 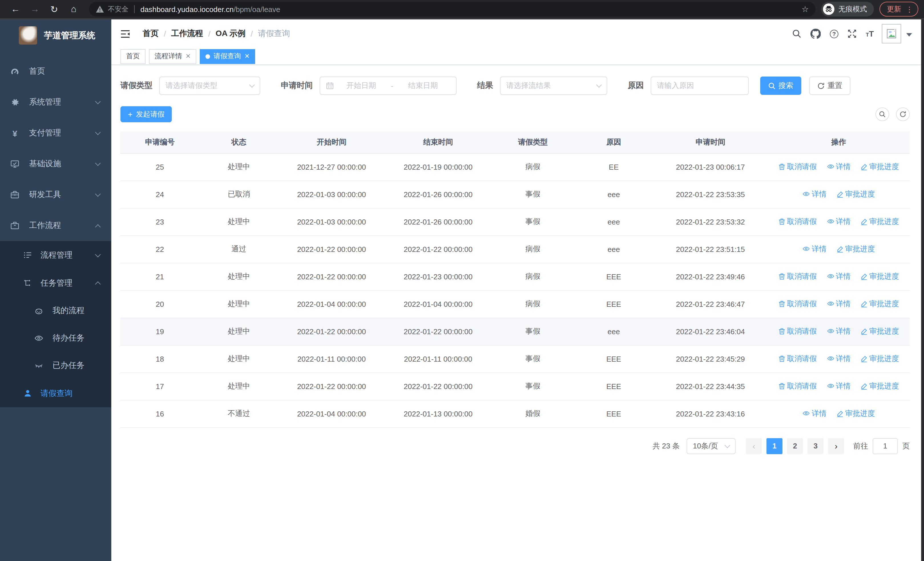 I want to click on end-date-input: 结束日期, so click(x=423, y=86).